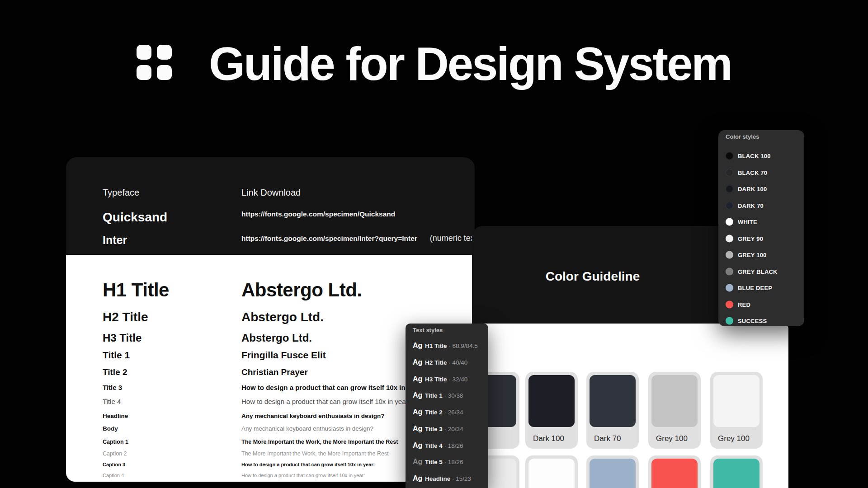 The image size is (868, 488). I want to click on color-swatch-card: Dark 70, so click(613, 410).